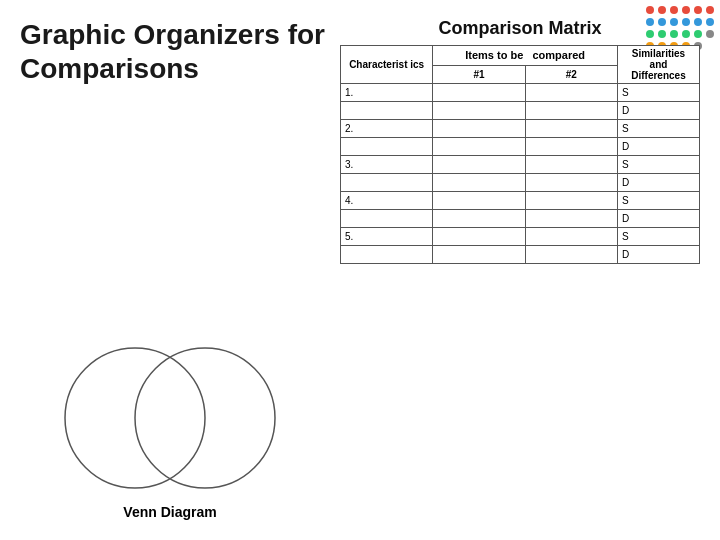  I want to click on page-title: Graphic Organizers for Comparisons, so click(190, 52).